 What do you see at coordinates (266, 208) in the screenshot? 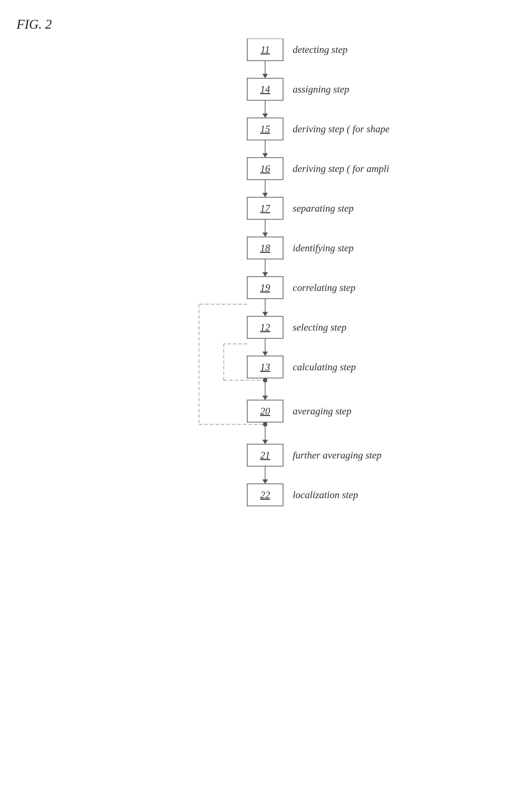
I see `svg-text: 17` at bounding box center [266, 208].